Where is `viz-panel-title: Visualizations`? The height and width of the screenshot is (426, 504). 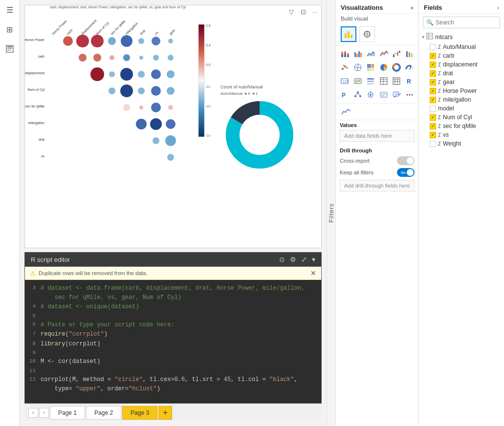 viz-panel-title: Visualizations is located at coordinates (362, 8).